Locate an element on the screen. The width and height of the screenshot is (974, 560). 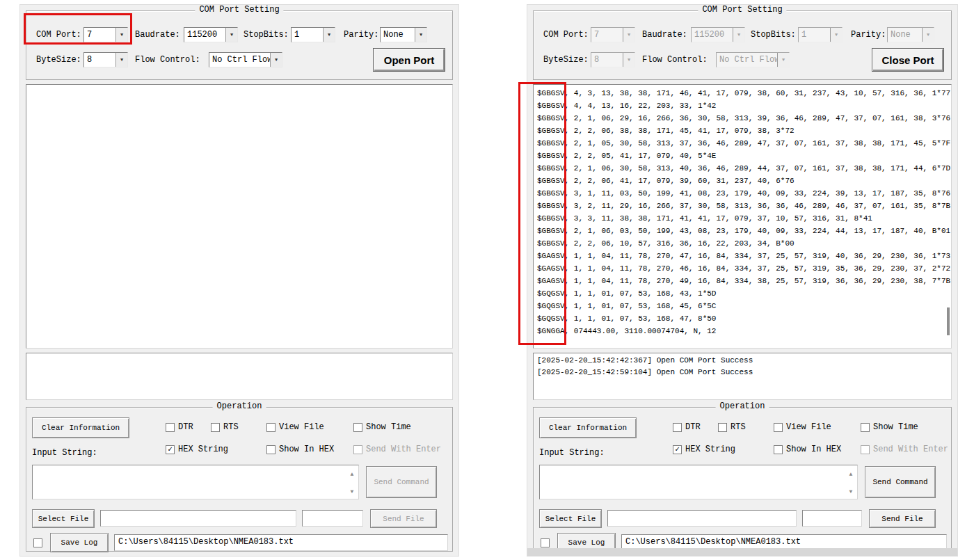
save-log-button: Save Log is located at coordinates (79, 543).